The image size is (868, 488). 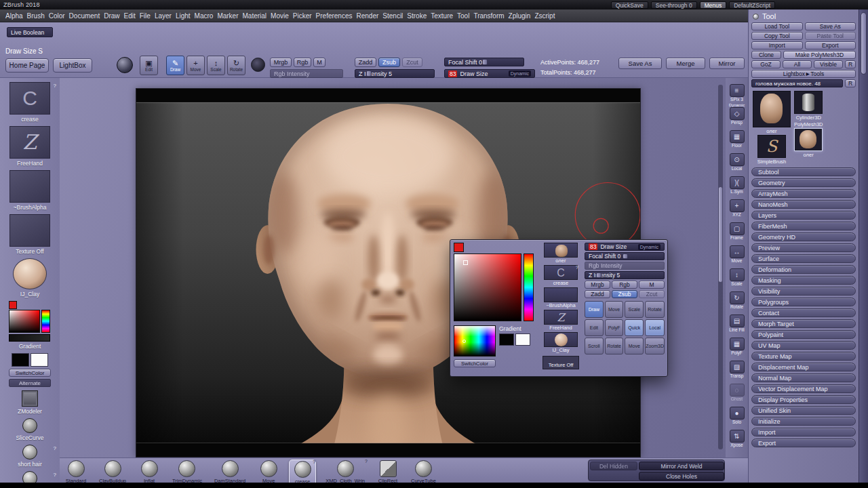 What do you see at coordinates (737, 344) in the screenshot?
I see `dock-icon: ▦` at bounding box center [737, 344].